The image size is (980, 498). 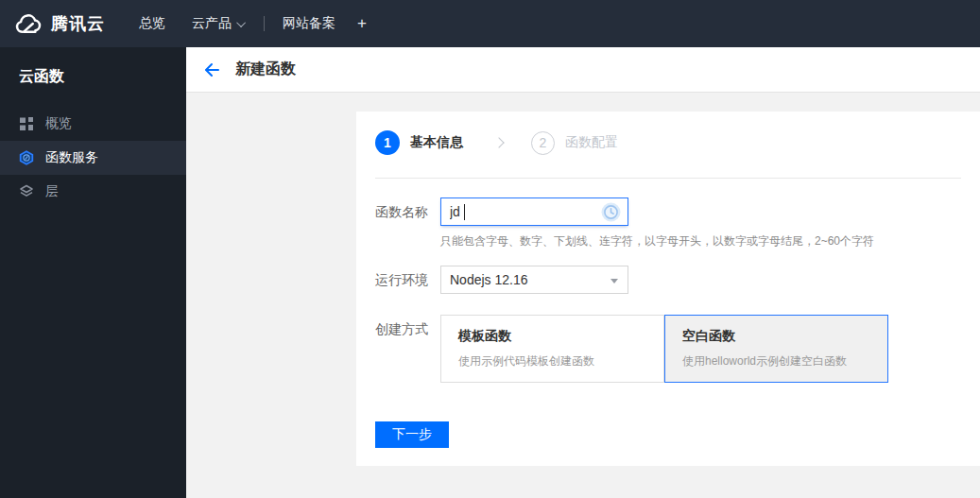 What do you see at coordinates (542, 144) in the screenshot?
I see `step-2-circle: 2` at bounding box center [542, 144].